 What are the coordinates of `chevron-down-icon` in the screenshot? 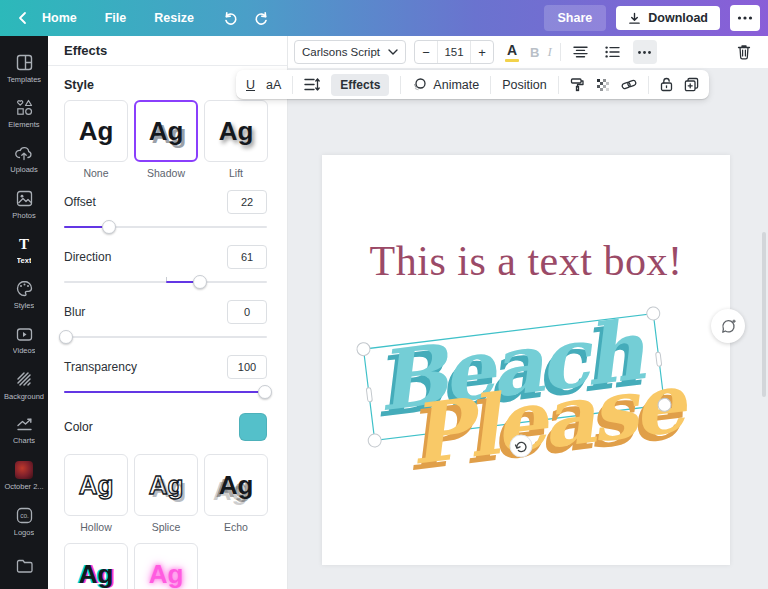 It's located at (393, 52).